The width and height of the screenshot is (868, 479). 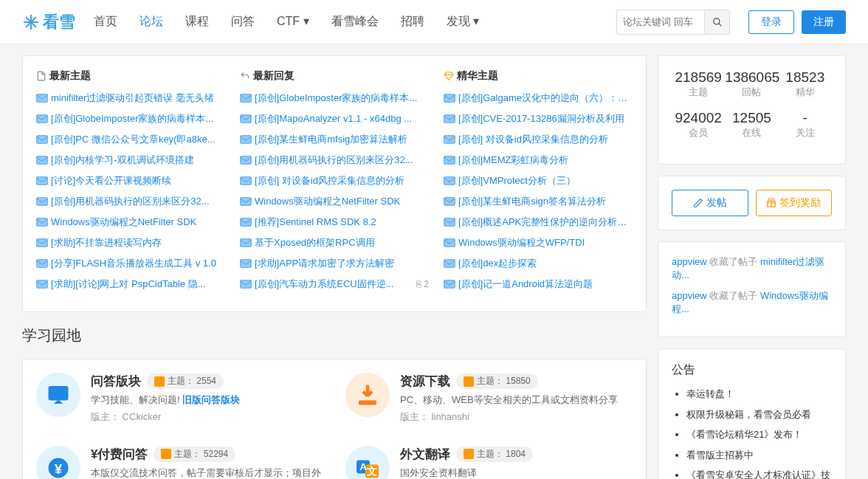 What do you see at coordinates (413, 22) in the screenshot?
I see `nav-item-6: 招聘` at bounding box center [413, 22].